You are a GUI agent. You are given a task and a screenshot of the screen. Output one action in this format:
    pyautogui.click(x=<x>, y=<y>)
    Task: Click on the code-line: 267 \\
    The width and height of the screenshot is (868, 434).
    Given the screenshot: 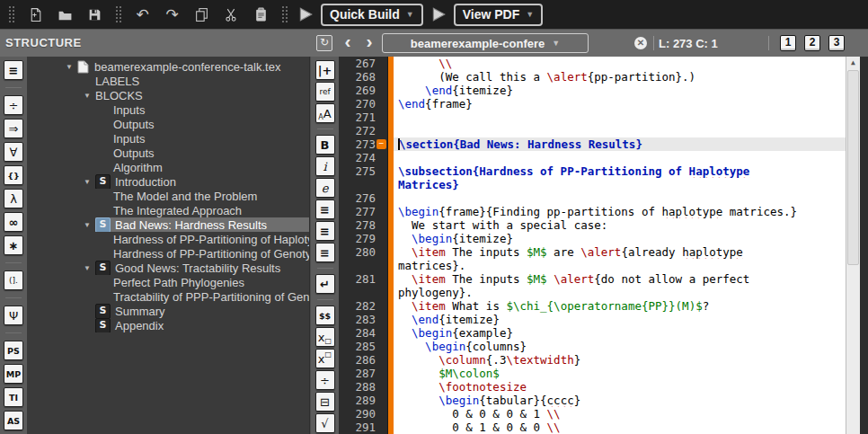 What is the action you would take?
    pyautogui.click(x=592, y=63)
    